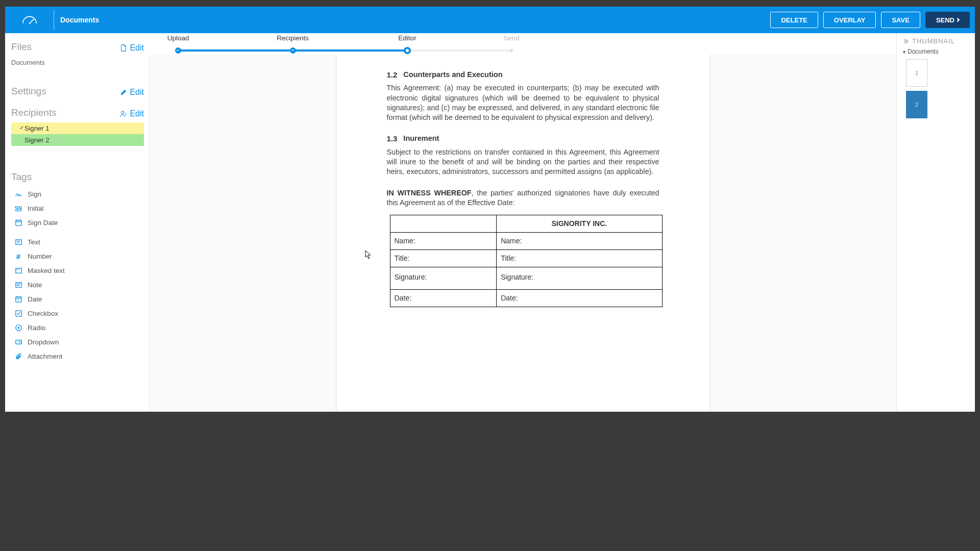  Describe the element at coordinates (43, 222) in the screenshot. I see `tag-label: Sign Date` at that location.